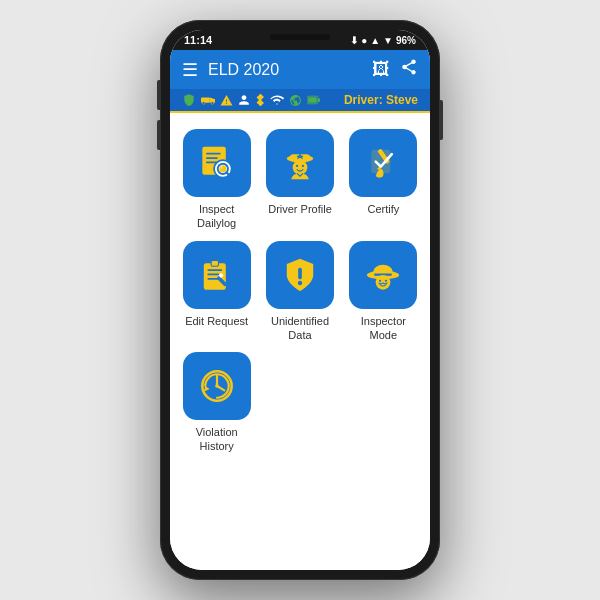 Image resolution: width=600 pixels, height=600 pixels. Describe the element at coordinates (383, 180) in the screenshot. I see `grid-item-certify: Certify` at that location.